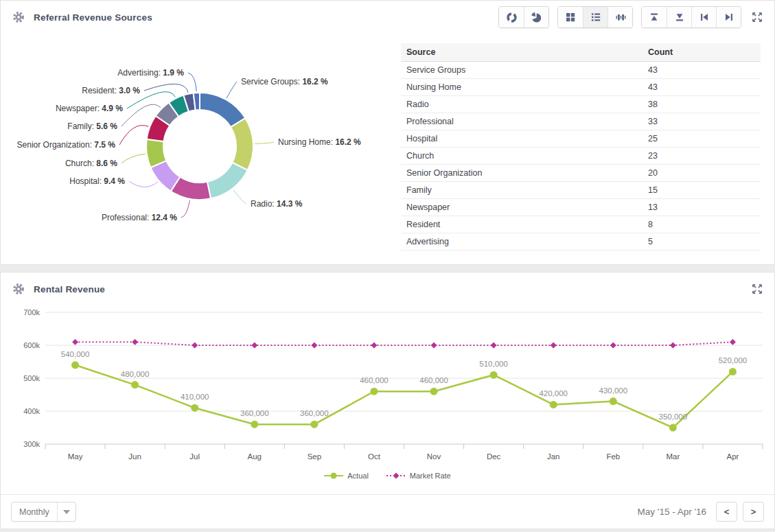  Describe the element at coordinates (581, 191) in the screenshot. I see `table-row: Family15` at that location.